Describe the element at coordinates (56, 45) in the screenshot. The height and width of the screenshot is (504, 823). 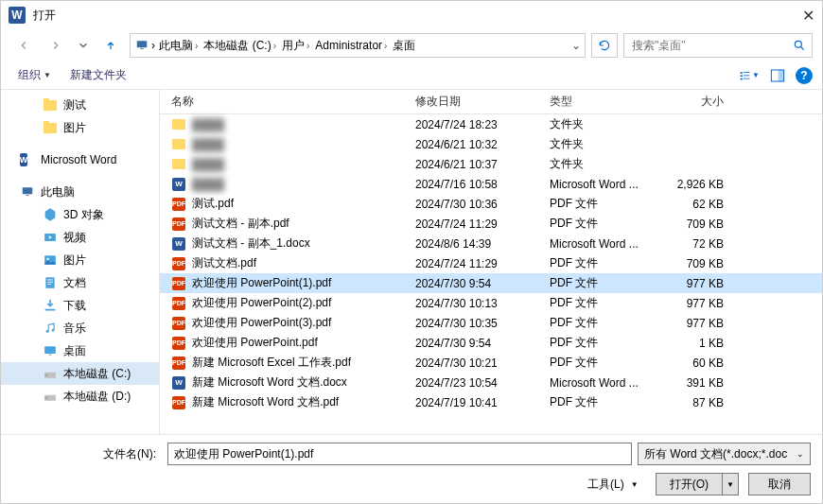
I see `nav-forward-button` at that location.